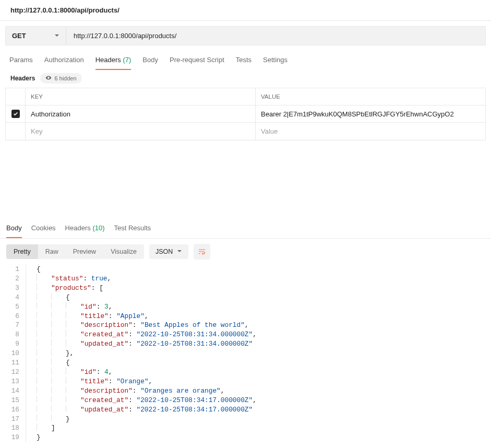  I want to click on resp-tab-cookies: Cookies, so click(44, 229).